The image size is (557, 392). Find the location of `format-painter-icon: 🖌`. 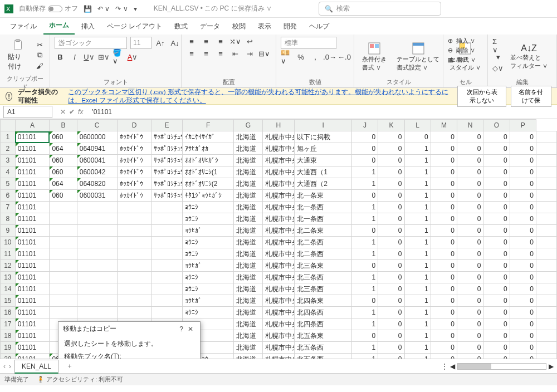

format-painter-icon: 🖌 is located at coordinates (40, 66).